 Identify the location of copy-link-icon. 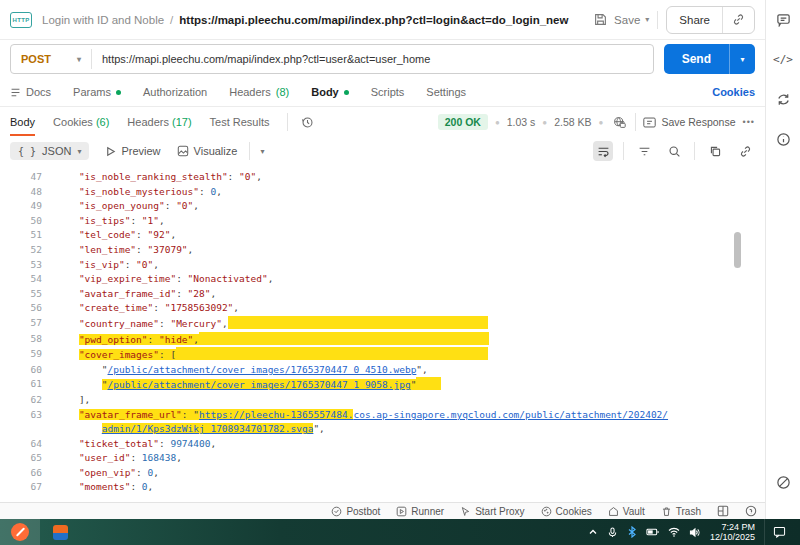
(738, 20).